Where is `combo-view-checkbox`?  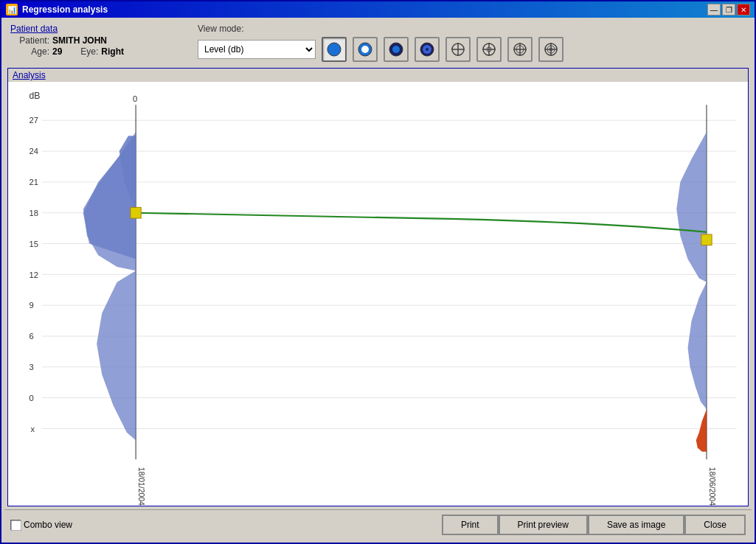
combo-view-checkbox is located at coordinates (15, 525).